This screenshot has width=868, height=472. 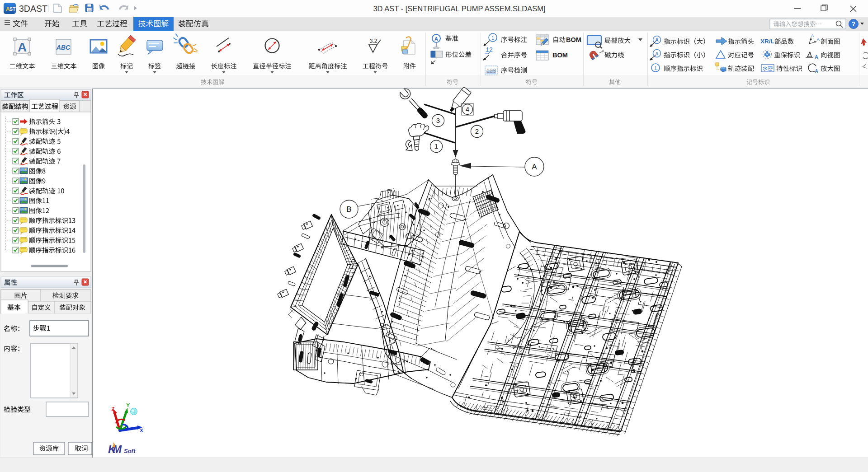 What do you see at coordinates (657, 53) in the screenshot?
I see `svg-text: a` at bounding box center [657, 53].